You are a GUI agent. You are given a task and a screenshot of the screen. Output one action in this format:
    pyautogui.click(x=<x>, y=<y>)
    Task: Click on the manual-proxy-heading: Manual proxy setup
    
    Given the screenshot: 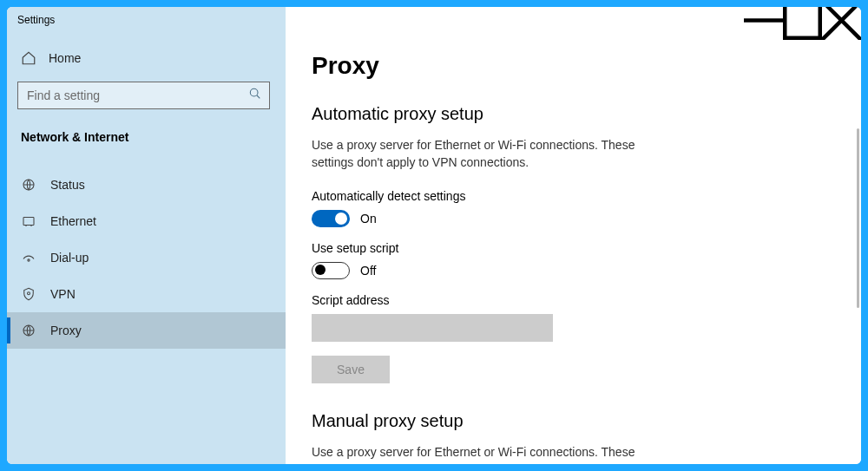 What is the action you would take?
    pyautogui.click(x=587, y=422)
    